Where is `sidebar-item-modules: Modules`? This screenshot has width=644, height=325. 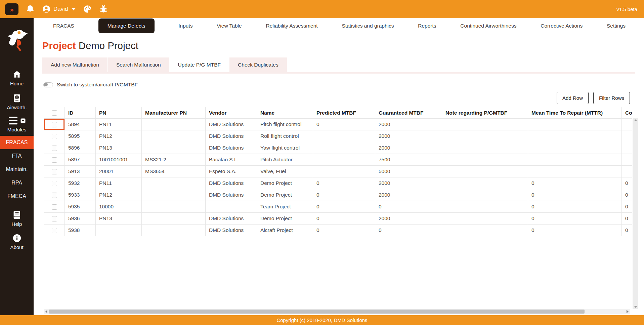
sidebar-item-modules: Modules is located at coordinates (17, 124).